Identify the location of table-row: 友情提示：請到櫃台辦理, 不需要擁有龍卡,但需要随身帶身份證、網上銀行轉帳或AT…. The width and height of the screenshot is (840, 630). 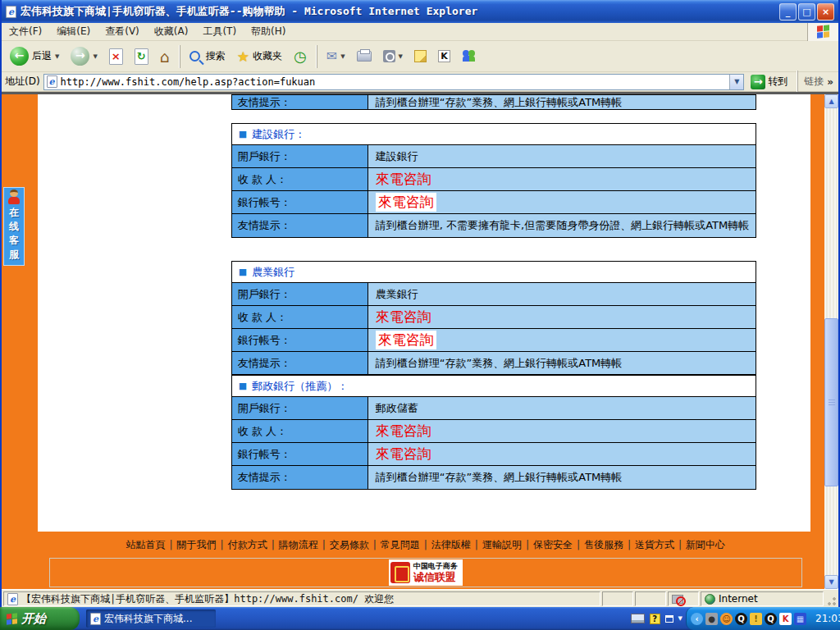
(494, 226).